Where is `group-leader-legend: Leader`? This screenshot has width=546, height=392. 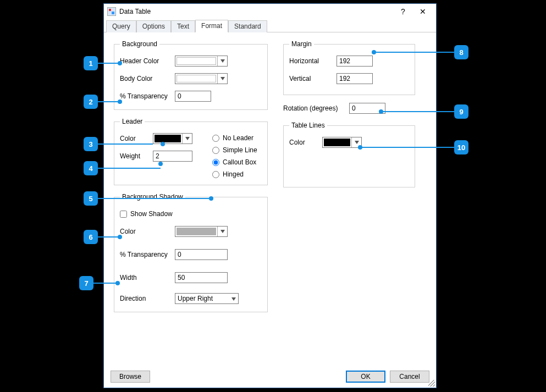 group-leader-legend: Leader is located at coordinates (132, 122).